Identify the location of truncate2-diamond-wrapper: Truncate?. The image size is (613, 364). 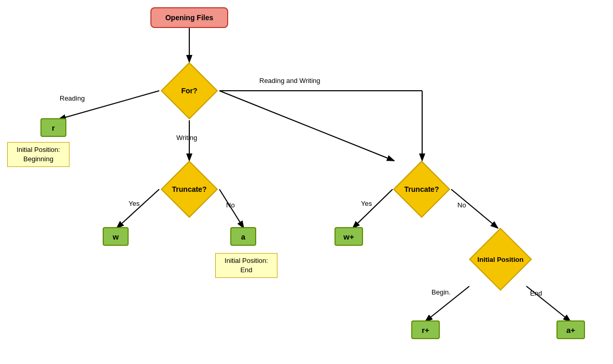
(422, 189).